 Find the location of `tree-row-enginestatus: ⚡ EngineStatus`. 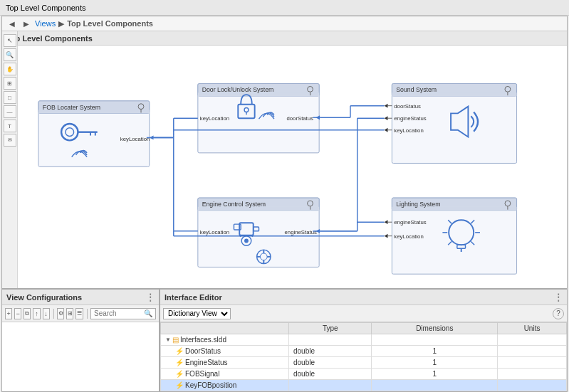

tree-row-enginestatus: ⚡ EngineStatus is located at coordinates (224, 363).